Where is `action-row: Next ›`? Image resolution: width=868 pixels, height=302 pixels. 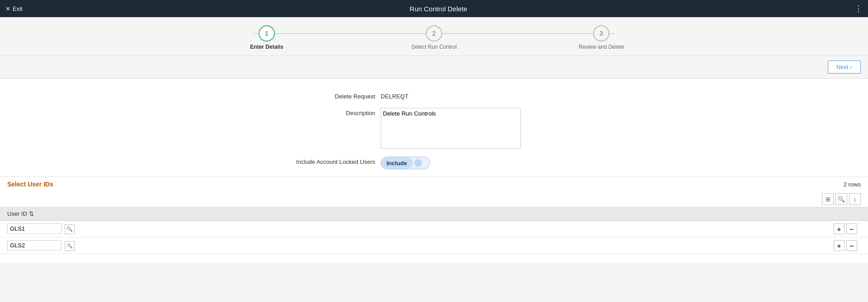 action-row: Next › is located at coordinates (434, 67).